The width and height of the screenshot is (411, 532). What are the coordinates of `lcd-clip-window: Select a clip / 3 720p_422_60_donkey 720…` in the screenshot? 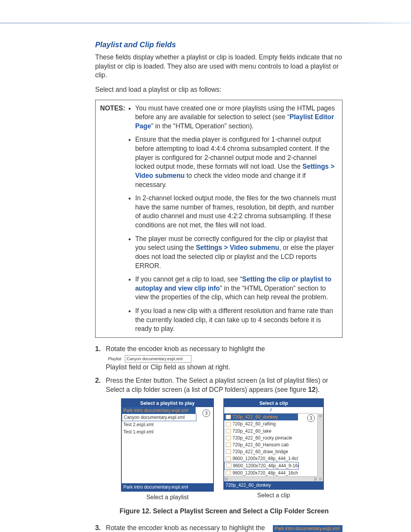 It's located at (274, 444).